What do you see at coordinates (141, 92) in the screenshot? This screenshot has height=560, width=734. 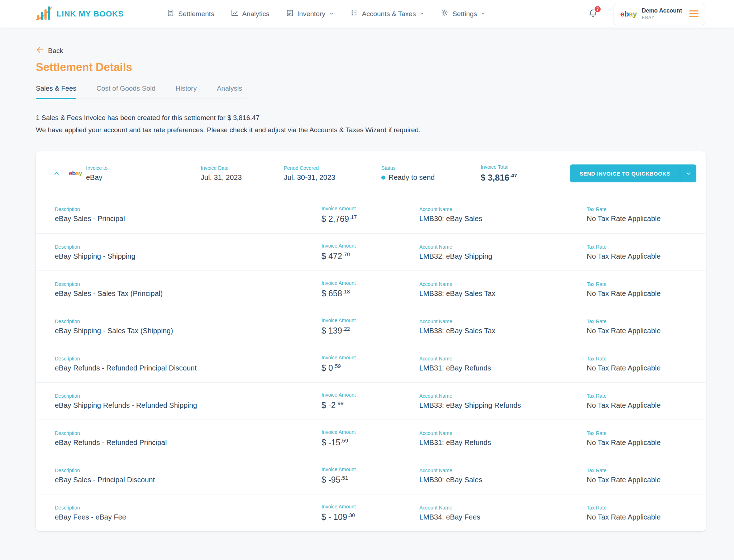 I see `tabs: Sales & Fees Cost of Goods Sold History …` at bounding box center [141, 92].